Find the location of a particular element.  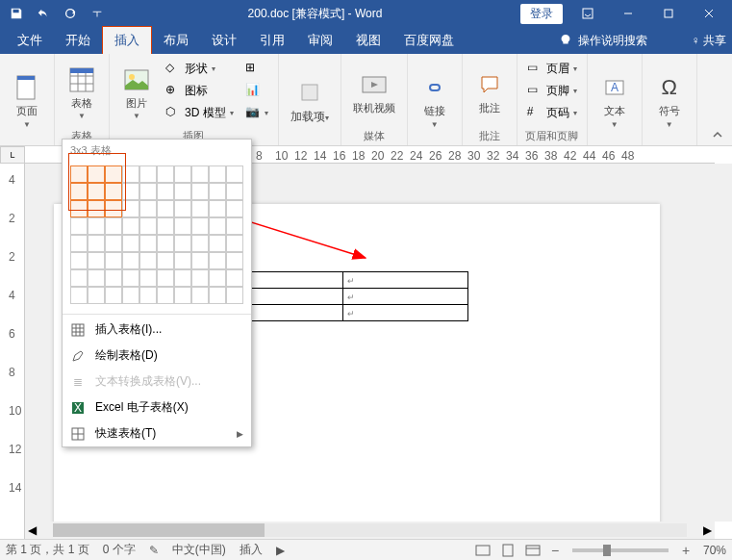

page-indicator: 第 1 页，共 1 页 is located at coordinates (48, 550).